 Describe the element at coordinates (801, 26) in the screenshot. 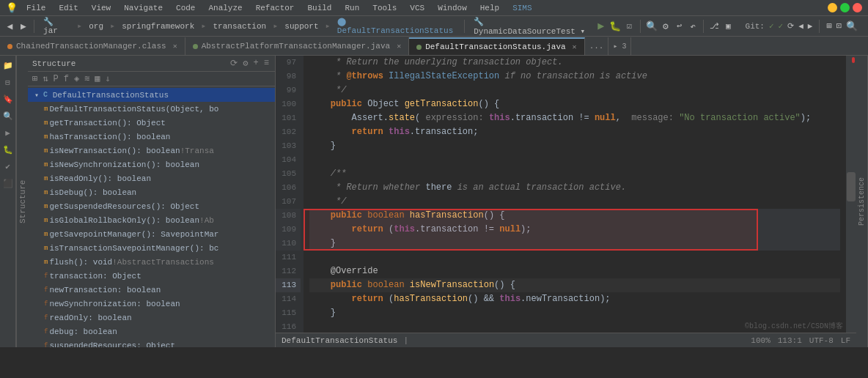

I see `git-nav1: ◀` at that location.